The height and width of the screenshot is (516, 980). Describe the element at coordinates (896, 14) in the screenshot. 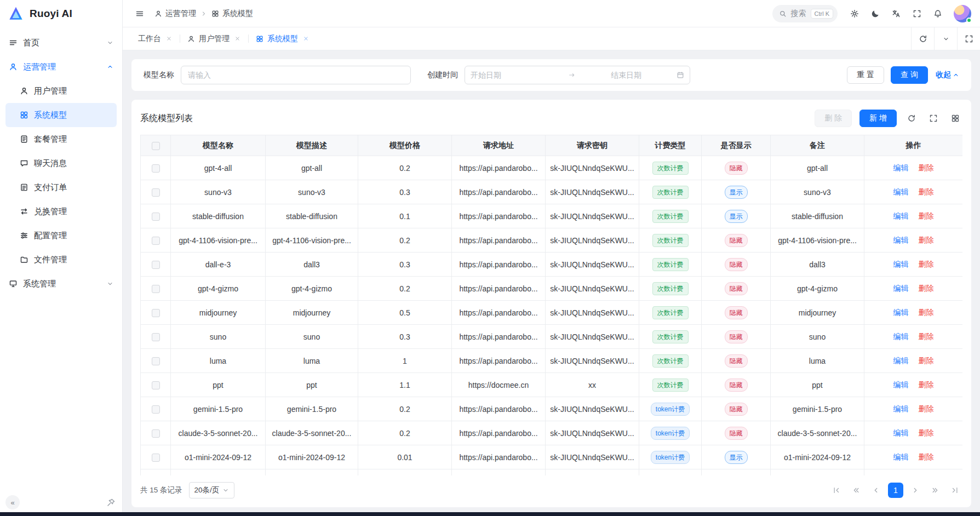

I see `language-button` at that location.